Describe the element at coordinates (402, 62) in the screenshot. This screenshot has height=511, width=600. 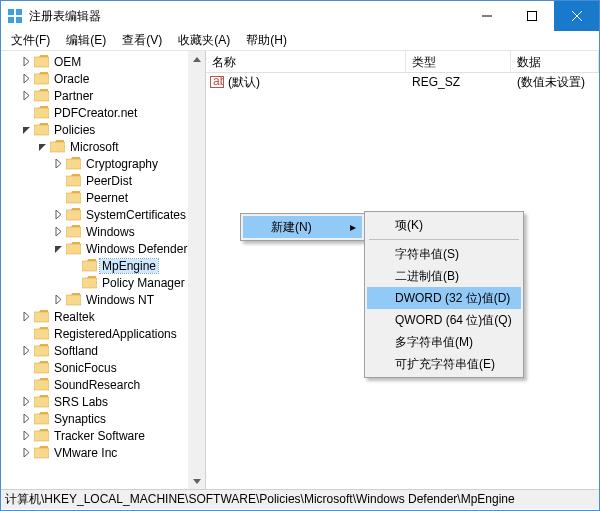
I see `column-headers: 名称 类型 数据` at that location.